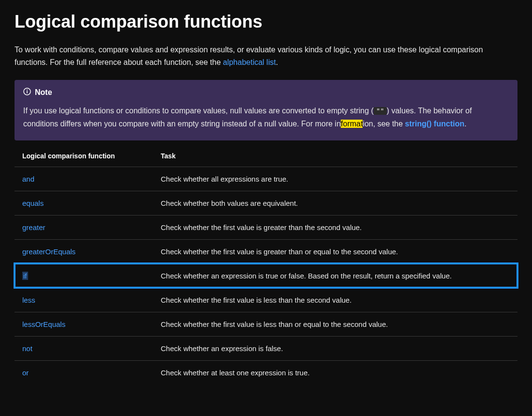  What do you see at coordinates (335, 276) in the screenshot?
I see `task-cell: Check whether an expression is true or f…` at bounding box center [335, 276].